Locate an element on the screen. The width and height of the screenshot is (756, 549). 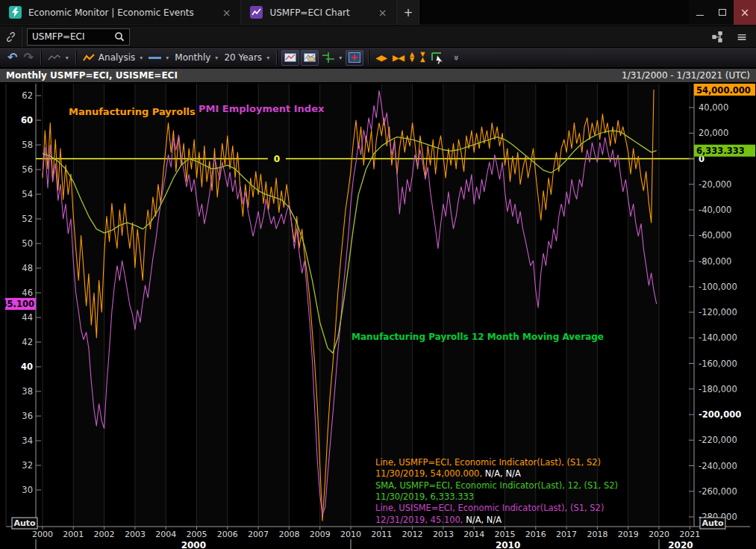
chart-date-range: 1/31/2000 - 1/31/2021 (UTC) is located at coordinates (686, 75).